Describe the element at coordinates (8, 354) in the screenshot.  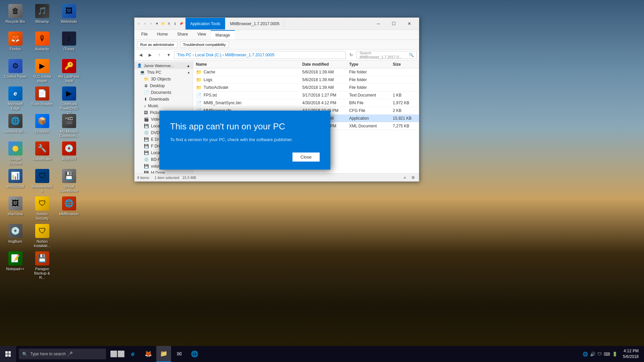
I see `start-button` at that location.